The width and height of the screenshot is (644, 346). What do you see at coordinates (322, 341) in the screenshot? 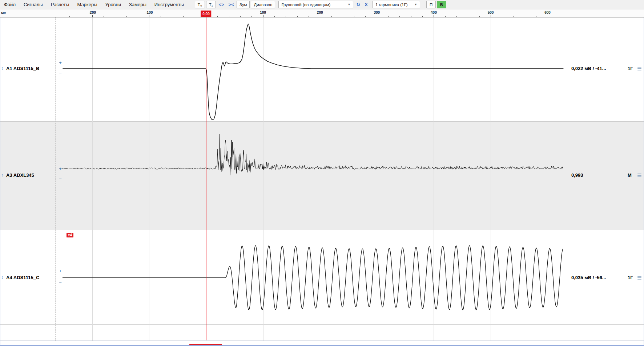
I see `overview-separator` at bounding box center [322, 341].